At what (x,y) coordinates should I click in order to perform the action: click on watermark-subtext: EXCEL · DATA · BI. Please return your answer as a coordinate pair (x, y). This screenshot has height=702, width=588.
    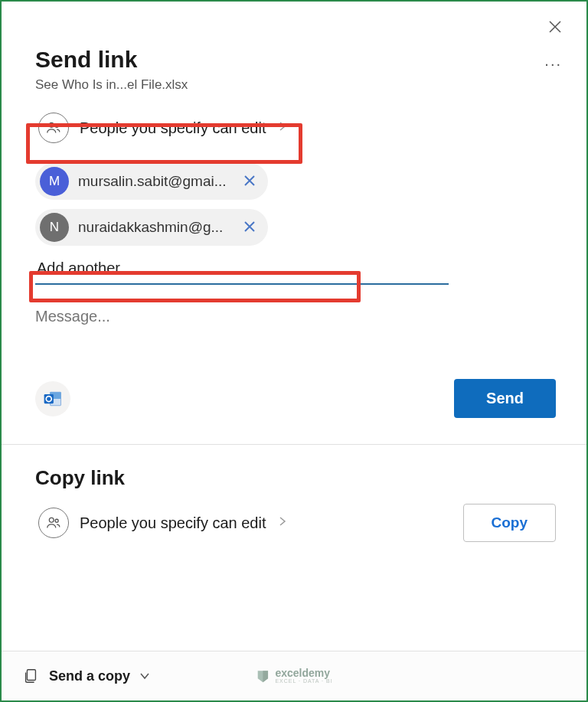
    Looking at the image, I should click on (303, 681).